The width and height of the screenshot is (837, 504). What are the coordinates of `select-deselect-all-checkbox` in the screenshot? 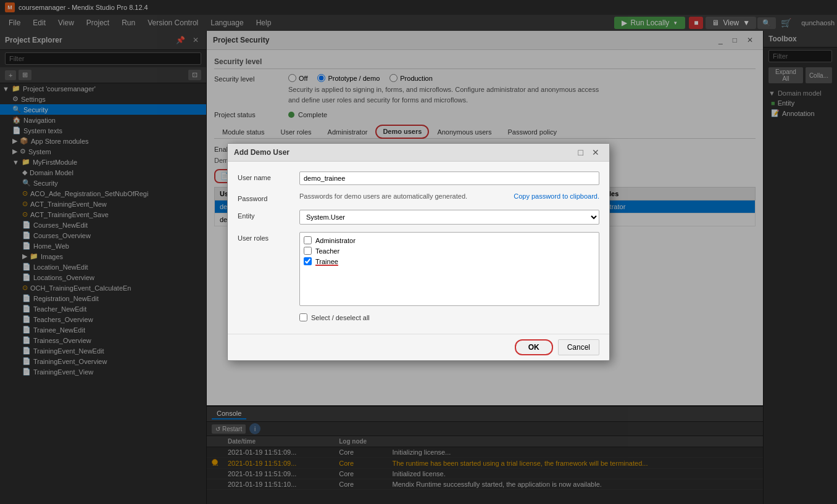 It's located at (304, 317).